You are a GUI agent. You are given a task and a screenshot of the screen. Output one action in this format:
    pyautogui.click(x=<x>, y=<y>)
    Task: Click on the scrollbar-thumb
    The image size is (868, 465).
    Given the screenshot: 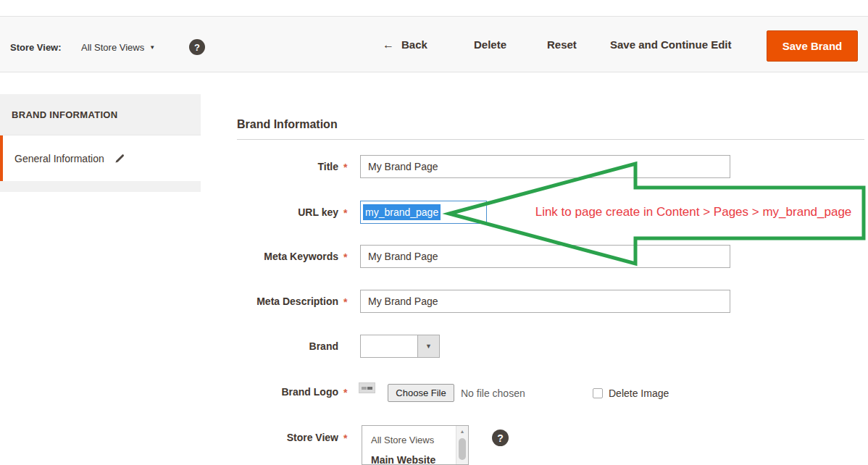 What is the action you would take?
    pyautogui.click(x=462, y=449)
    